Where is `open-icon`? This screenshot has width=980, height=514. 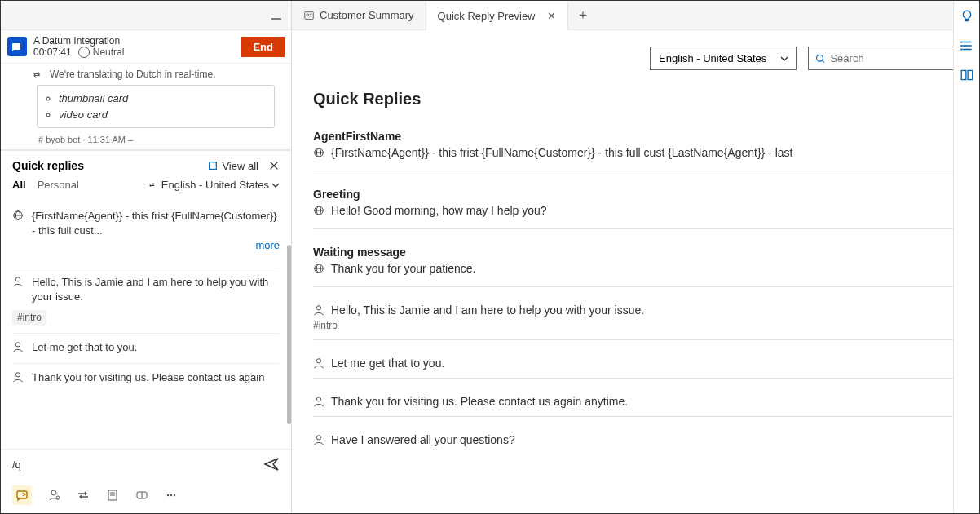 open-icon is located at coordinates (213, 166).